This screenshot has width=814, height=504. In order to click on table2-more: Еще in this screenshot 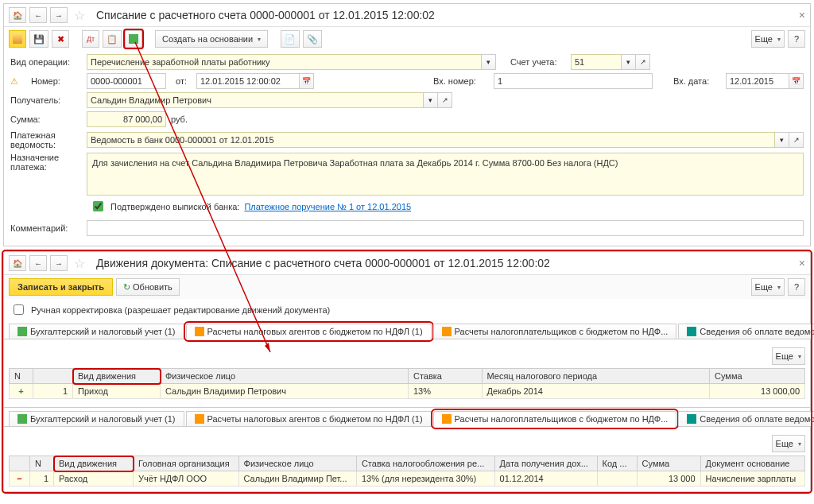, I will do `click(789, 444)`.